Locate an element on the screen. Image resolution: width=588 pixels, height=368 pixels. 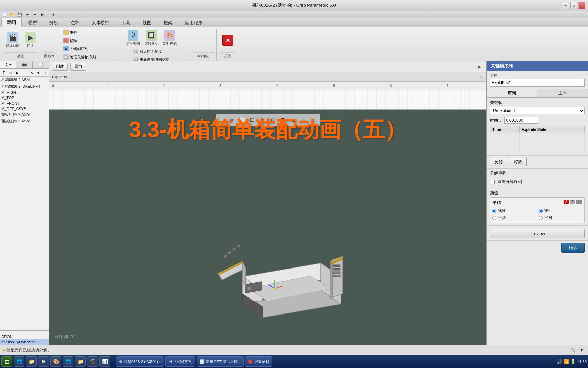
remove-keyframe-button: 移除 is located at coordinates (518, 162).